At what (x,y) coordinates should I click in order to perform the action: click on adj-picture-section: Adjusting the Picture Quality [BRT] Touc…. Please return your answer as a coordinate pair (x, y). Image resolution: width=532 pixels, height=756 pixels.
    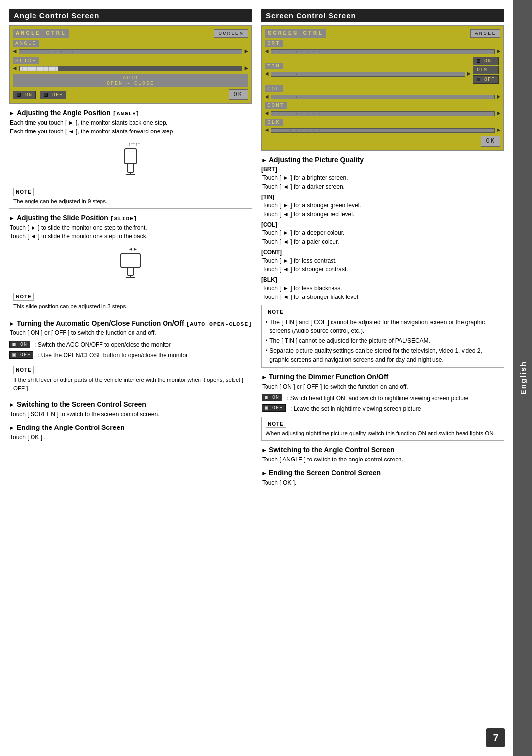
    Looking at the image, I should click on (383, 262).